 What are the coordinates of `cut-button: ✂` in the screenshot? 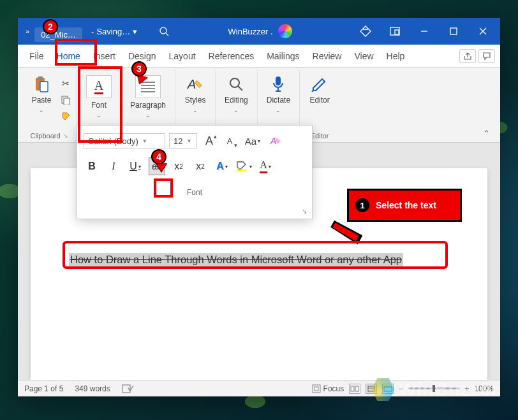 It's located at (66, 83).